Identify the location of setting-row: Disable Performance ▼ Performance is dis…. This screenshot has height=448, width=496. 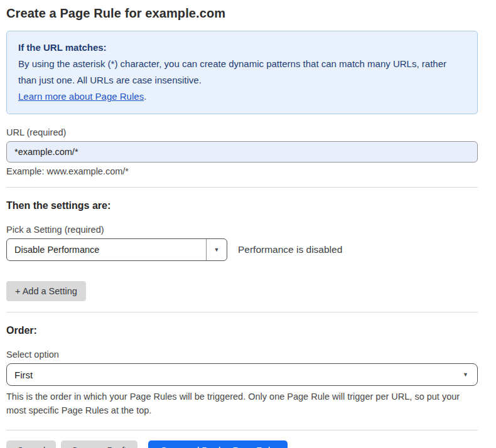
(242, 250).